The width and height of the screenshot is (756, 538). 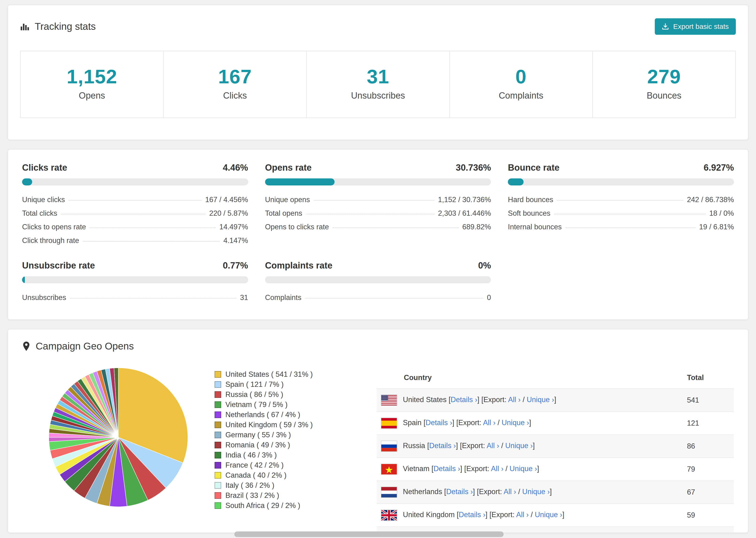 I want to click on complaints-rate-block: Complaints rate 0% Complaints0, so click(x=378, y=282).